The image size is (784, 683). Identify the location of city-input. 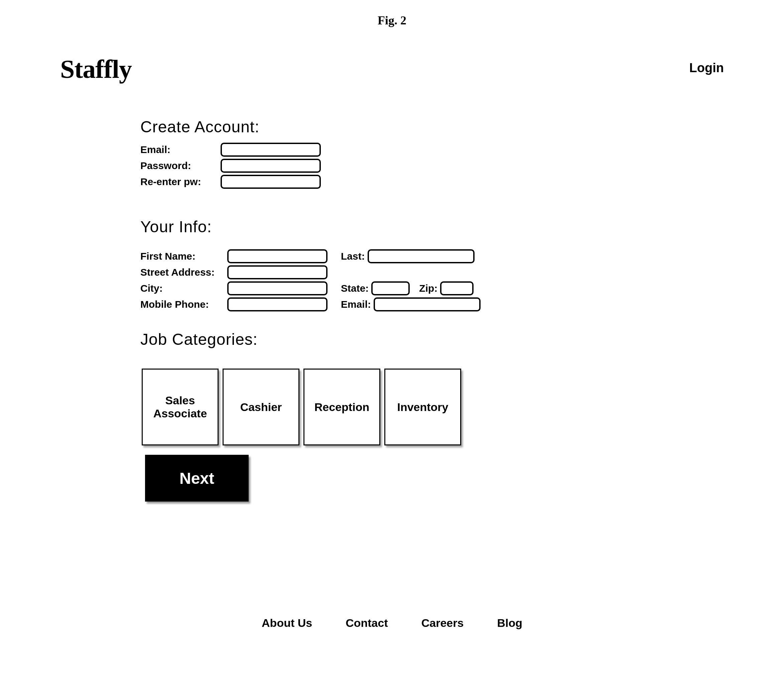
(277, 288).